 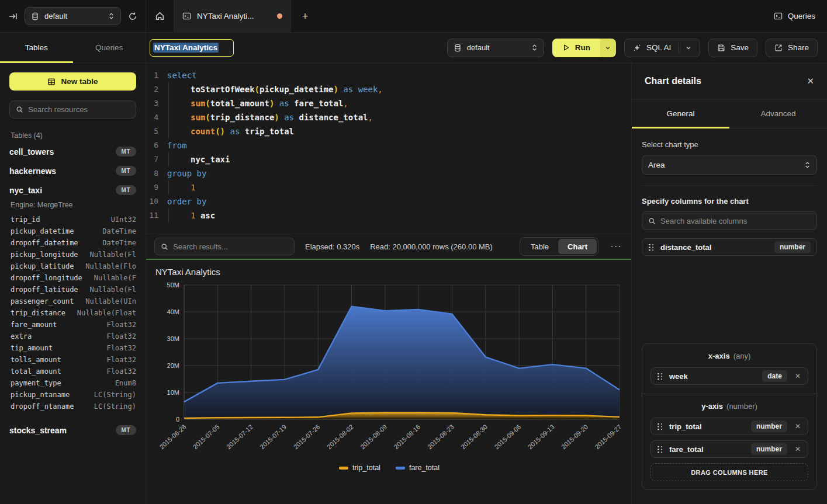 What do you see at coordinates (778, 16) in the screenshot?
I see `queries-terminal-icon` at bounding box center [778, 16].